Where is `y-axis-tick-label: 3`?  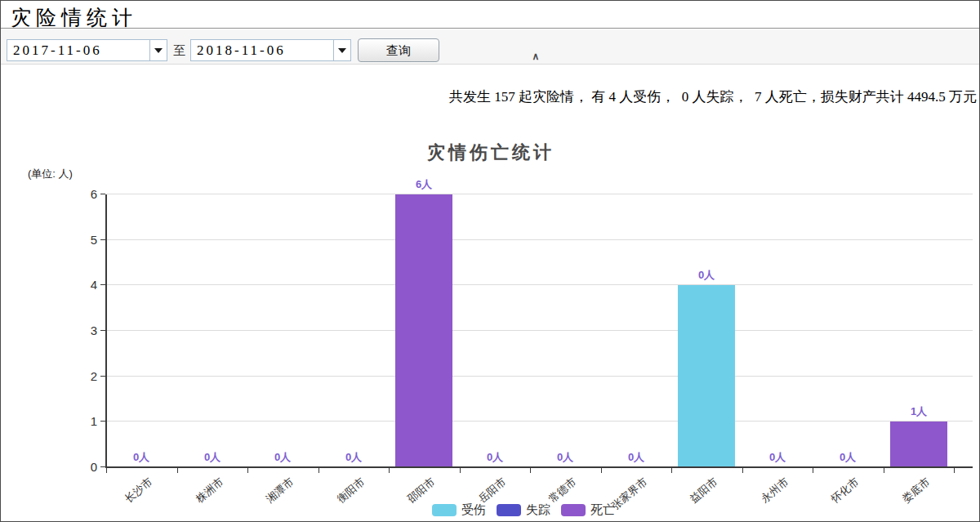 y-axis-tick-label: 3 is located at coordinates (84, 330).